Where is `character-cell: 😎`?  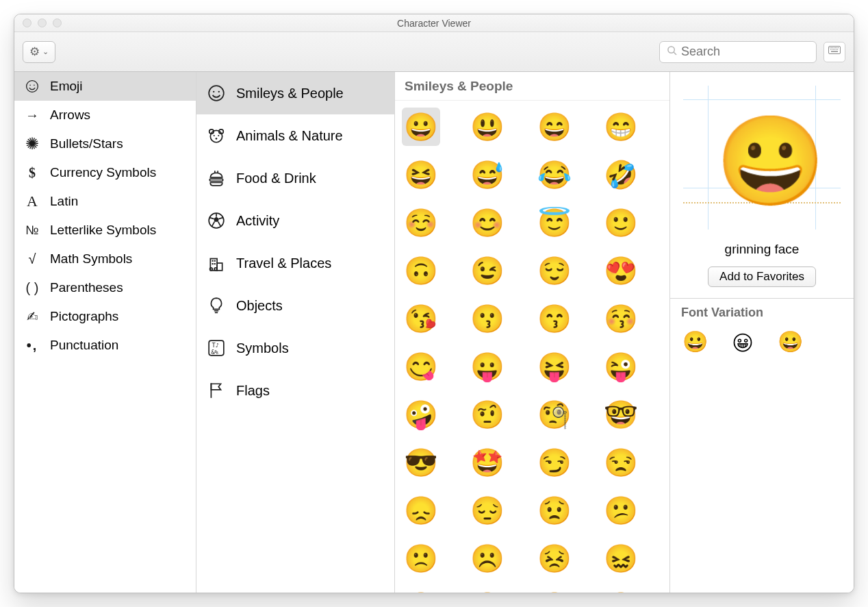
character-cell: 😎 is located at coordinates (421, 462).